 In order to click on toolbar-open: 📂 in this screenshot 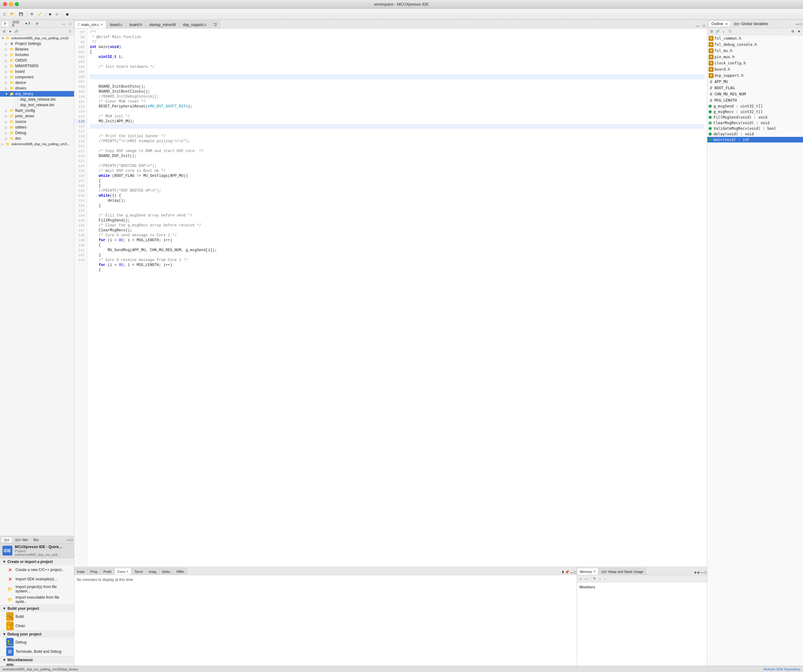, I will do `click(12, 14)`.